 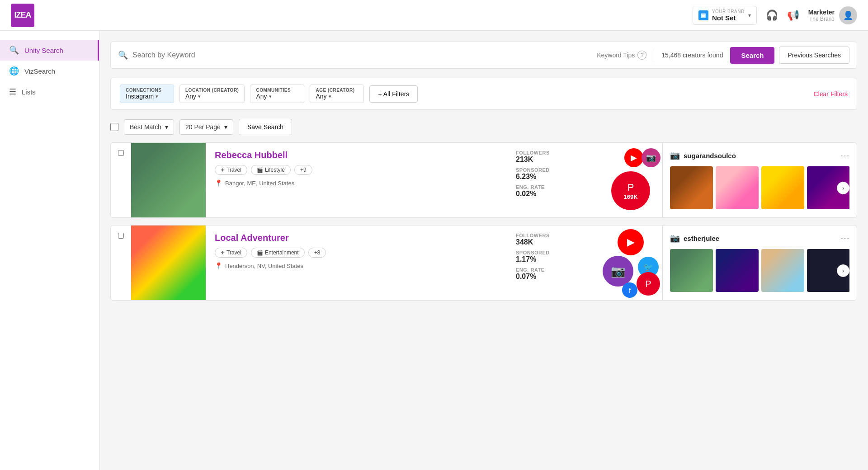 I want to click on logo: IZEA, so click(x=23, y=15).